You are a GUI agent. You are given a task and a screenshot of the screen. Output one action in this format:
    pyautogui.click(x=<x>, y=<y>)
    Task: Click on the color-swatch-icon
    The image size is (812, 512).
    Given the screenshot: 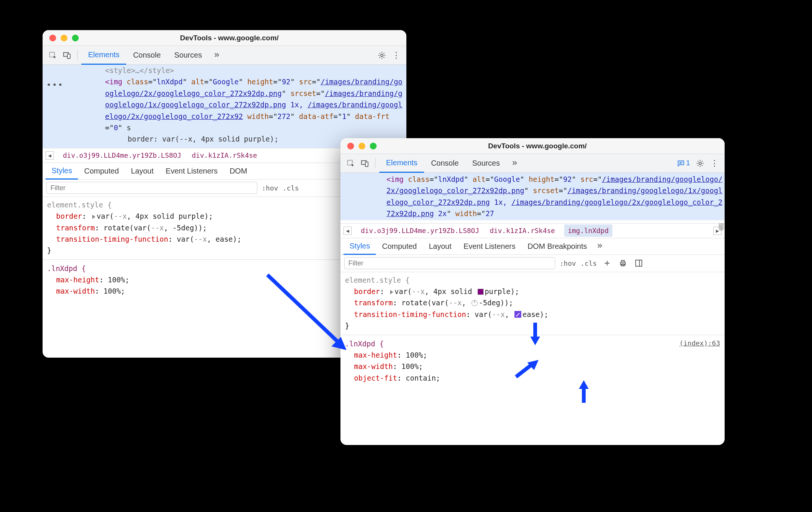 What is the action you would take?
    pyautogui.click(x=481, y=292)
    